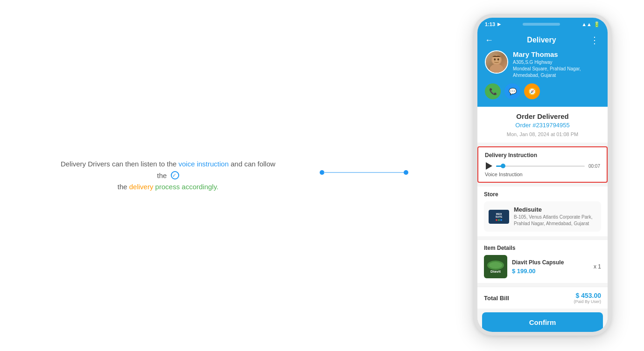 This screenshot has height=351, width=644. Describe the element at coordinates (542, 125) in the screenshot. I see `order-number: Order #2319794955` at that location.